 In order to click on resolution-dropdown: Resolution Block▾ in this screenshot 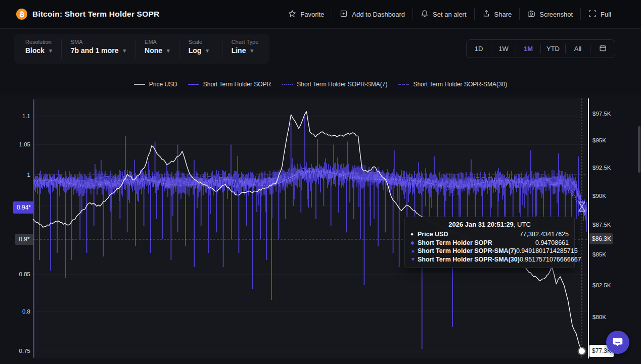, I will do `click(38, 49)`.